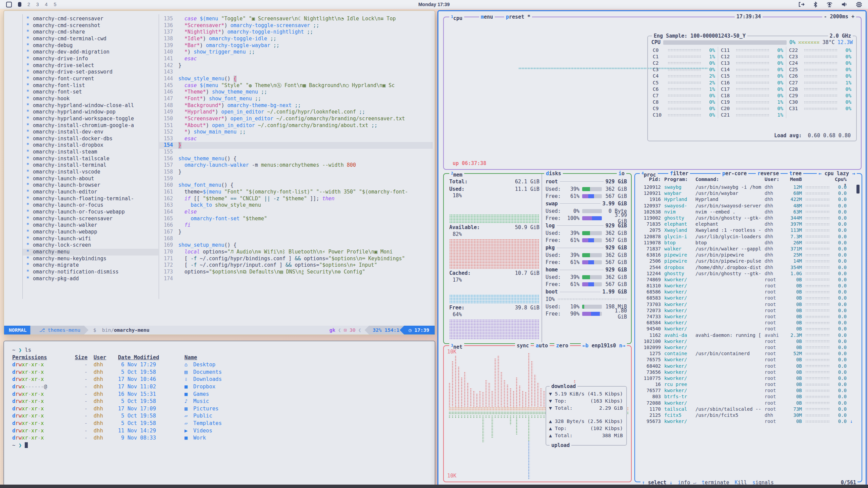  What do you see at coordinates (91, 86) in the screenshot?
I see `file-item: *omarchy-font-list` at bounding box center [91, 86].